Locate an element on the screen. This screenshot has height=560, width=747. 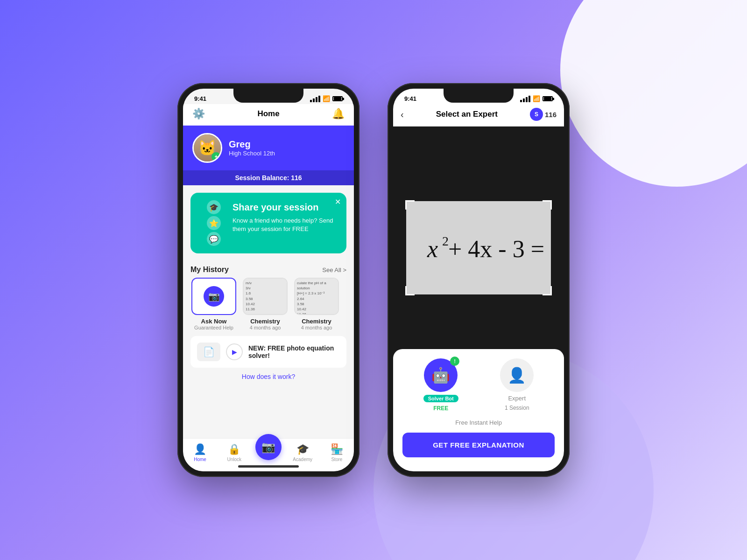
notch is located at coordinates (268, 96).